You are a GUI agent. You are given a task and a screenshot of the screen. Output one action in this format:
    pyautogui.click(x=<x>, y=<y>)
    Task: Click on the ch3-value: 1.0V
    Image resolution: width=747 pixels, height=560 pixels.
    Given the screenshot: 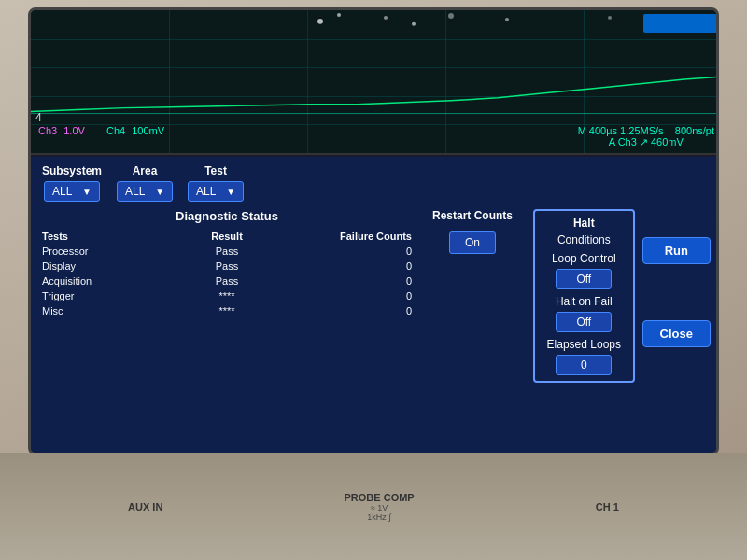 What is the action you would take?
    pyautogui.click(x=75, y=131)
    